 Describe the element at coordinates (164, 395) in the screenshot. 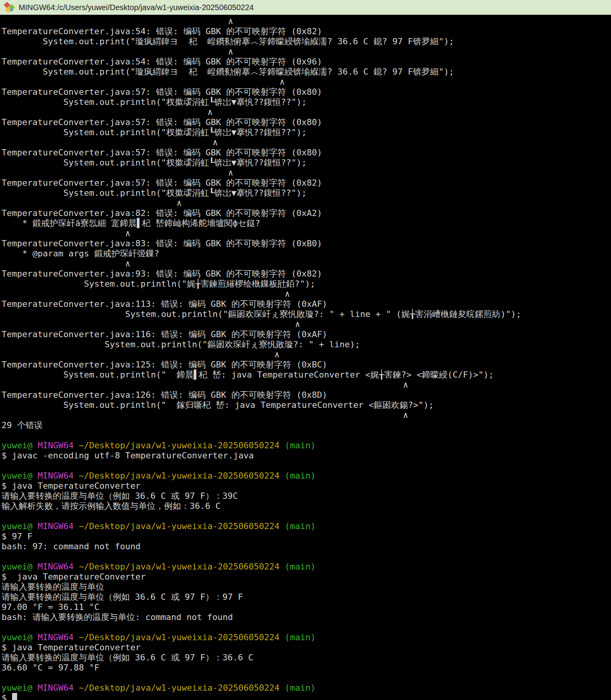

I see `terminal-text: TemperatureConverter.java:126: 错误: 编码 GB…` at that location.